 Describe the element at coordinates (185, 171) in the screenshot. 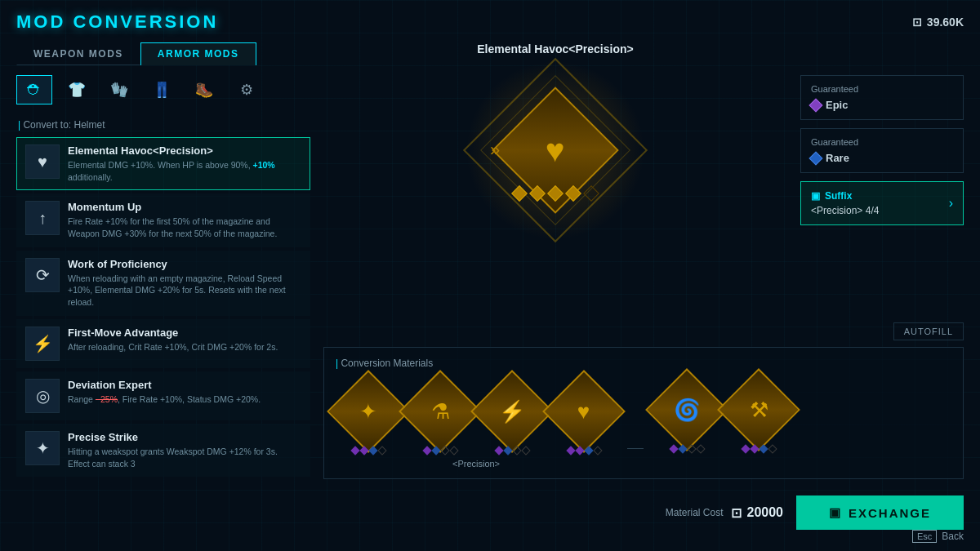

I see `mod-desc: Elemental DMG +10%. When HP is above 90%…` at that location.